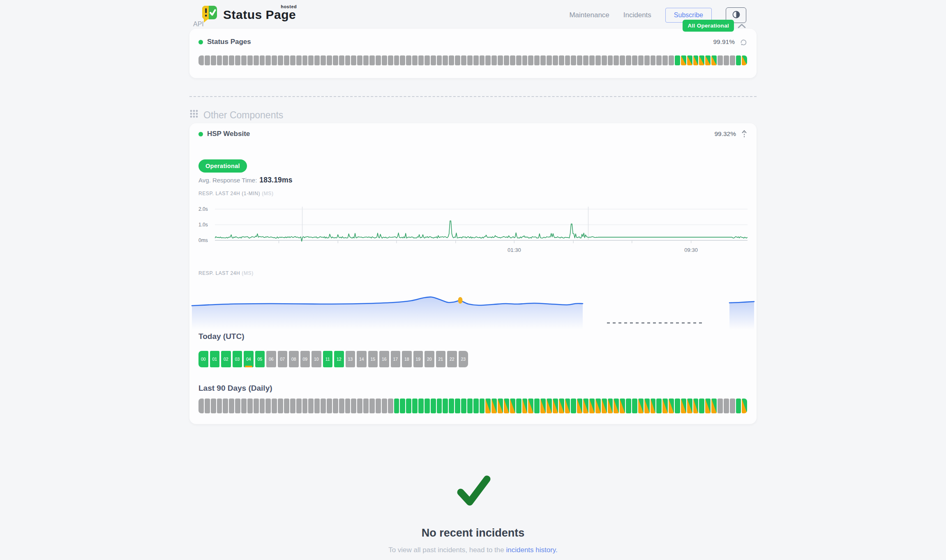  What do you see at coordinates (260, 359) in the screenshot?
I see `hour-box-05: 05` at bounding box center [260, 359].